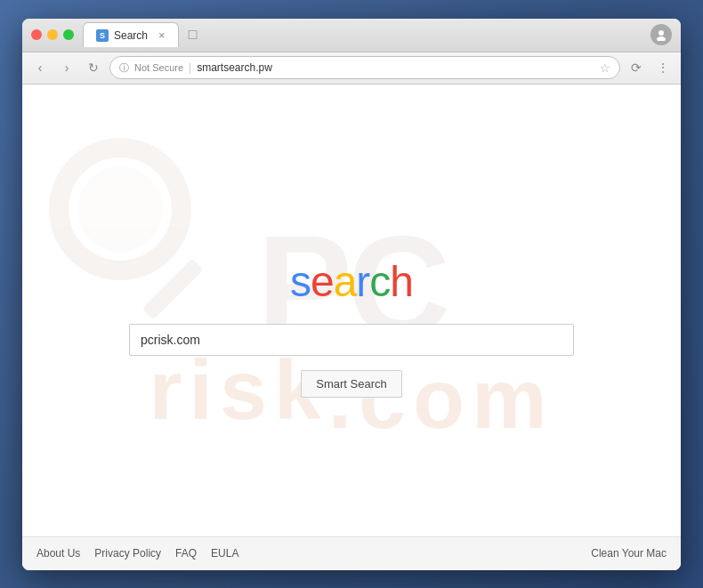 The image size is (703, 588). What do you see at coordinates (224, 553) in the screenshot?
I see `footer-eula: EULA` at bounding box center [224, 553].